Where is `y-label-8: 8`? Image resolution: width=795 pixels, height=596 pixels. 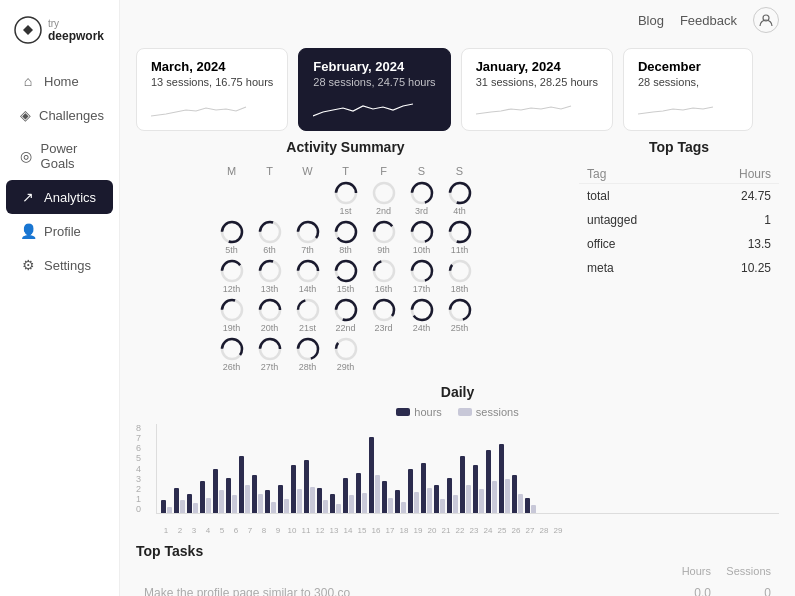 y-label-8: 8 is located at coordinates (138, 428).